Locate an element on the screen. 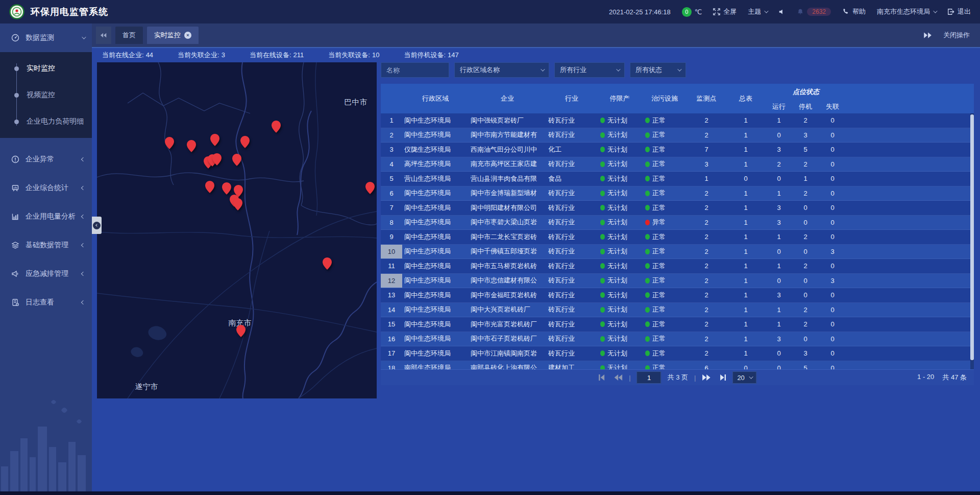 The height and width of the screenshot is (495, 980). submenu-dot-icon is located at coordinates (16, 122).